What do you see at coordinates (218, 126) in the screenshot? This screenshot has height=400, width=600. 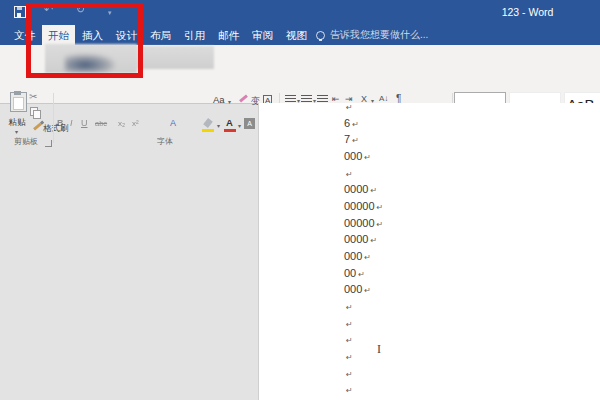 I see `highlight-dropdown-icon: ▾` at bounding box center [218, 126].